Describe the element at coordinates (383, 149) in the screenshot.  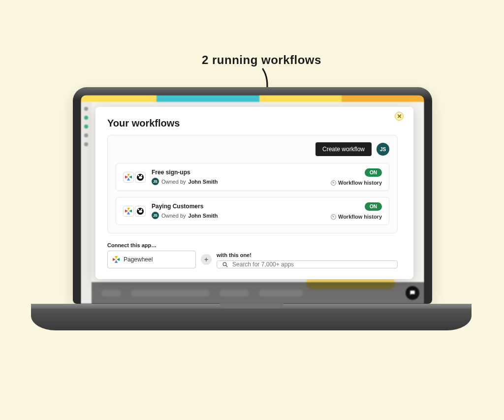
I see `user-avatar: JS` at that location.